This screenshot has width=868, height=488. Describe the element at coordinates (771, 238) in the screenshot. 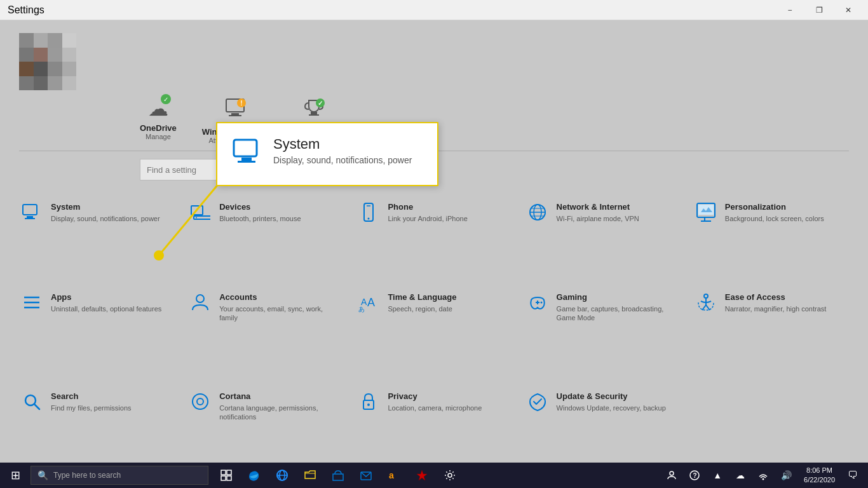

I see `setting-item-personalization: Personalization Background, lock screen,…` at that location.